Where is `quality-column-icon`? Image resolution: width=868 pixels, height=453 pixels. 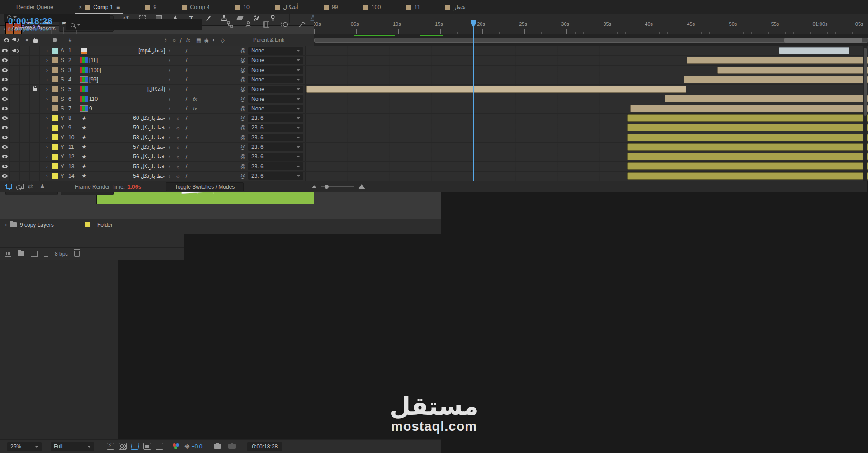
quality-column-icon is located at coordinates (181, 41).